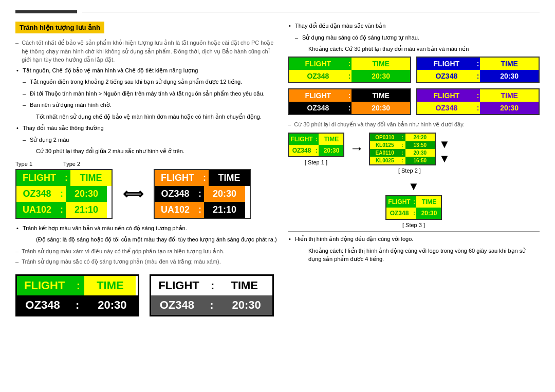  What do you see at coordinates (381, 108) in the screenshot?
I see `sm3-t: 20:30` at bounding box center [381, 108].